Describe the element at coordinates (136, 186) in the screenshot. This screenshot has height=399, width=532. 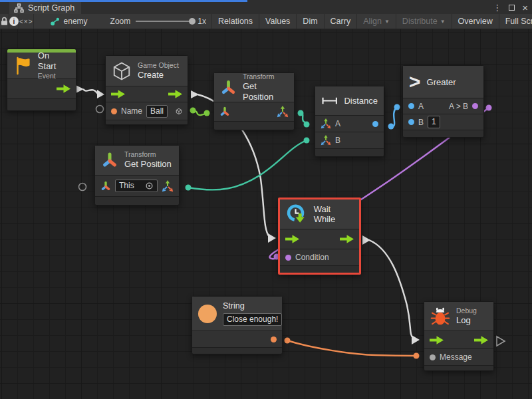
I see `target-value-field: This` at that location.